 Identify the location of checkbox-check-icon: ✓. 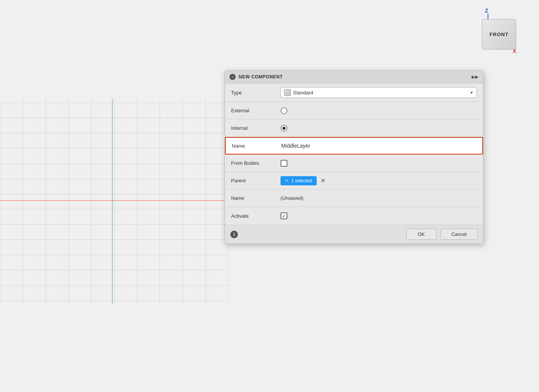
(284, 216).